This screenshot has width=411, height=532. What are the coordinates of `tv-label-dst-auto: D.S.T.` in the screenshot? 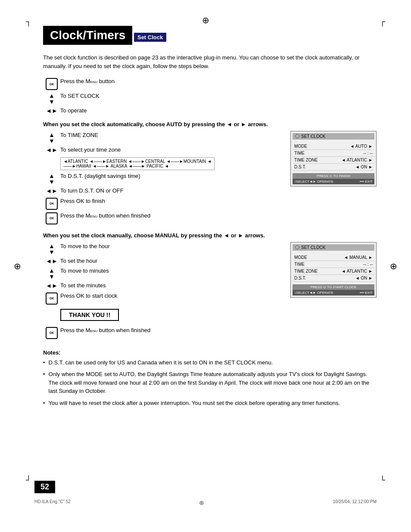 It's located at (300, 167).